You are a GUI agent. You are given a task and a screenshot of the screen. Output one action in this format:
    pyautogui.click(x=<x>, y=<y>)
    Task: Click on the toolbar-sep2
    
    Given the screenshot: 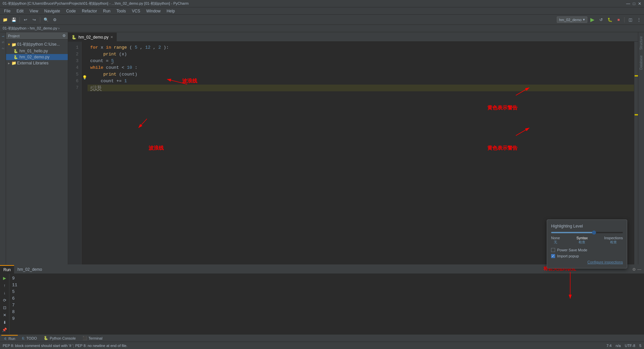 What is the action you would take?
    pyautogui.click(x=40, y=20)
    